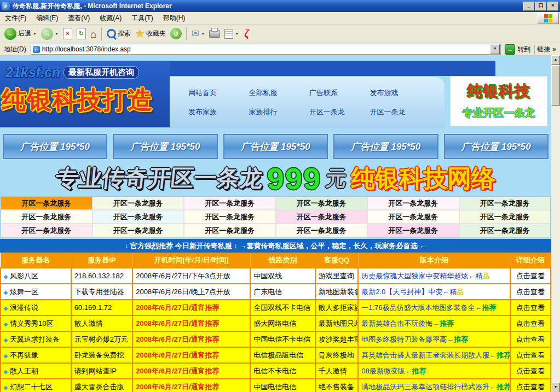 The width and height of the screenshot is (560, 392). I want to click on mail-icon: ✉, so click(195, 34).